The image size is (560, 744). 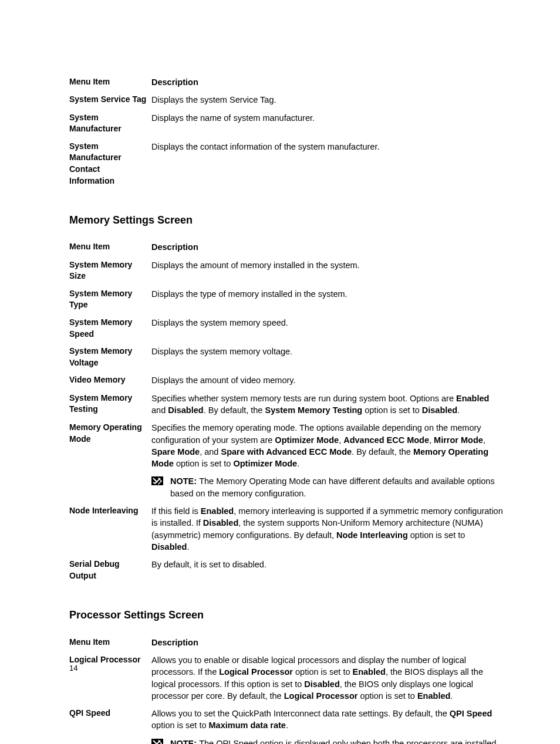 What do you see at coordinates (328, 357) in the screenshot?
I see `menu-item-desc: Displays the system memory voltage.` at bounding box center [328, 357].